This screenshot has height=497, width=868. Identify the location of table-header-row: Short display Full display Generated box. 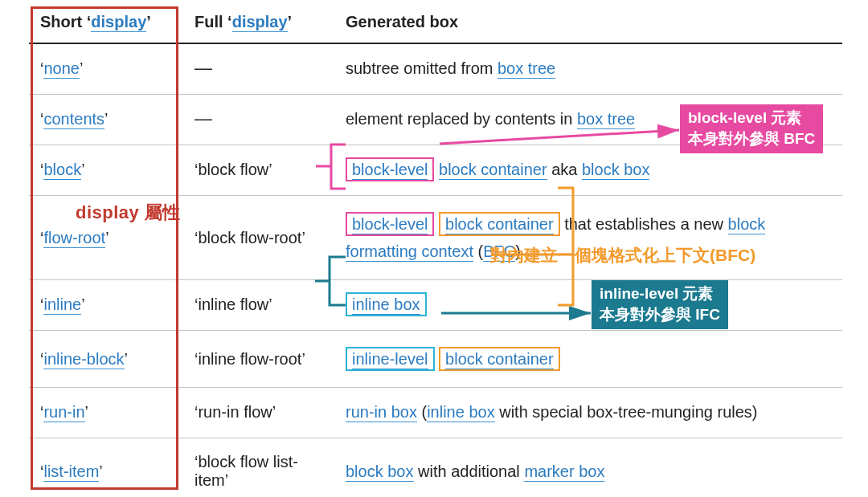
(436, 24).